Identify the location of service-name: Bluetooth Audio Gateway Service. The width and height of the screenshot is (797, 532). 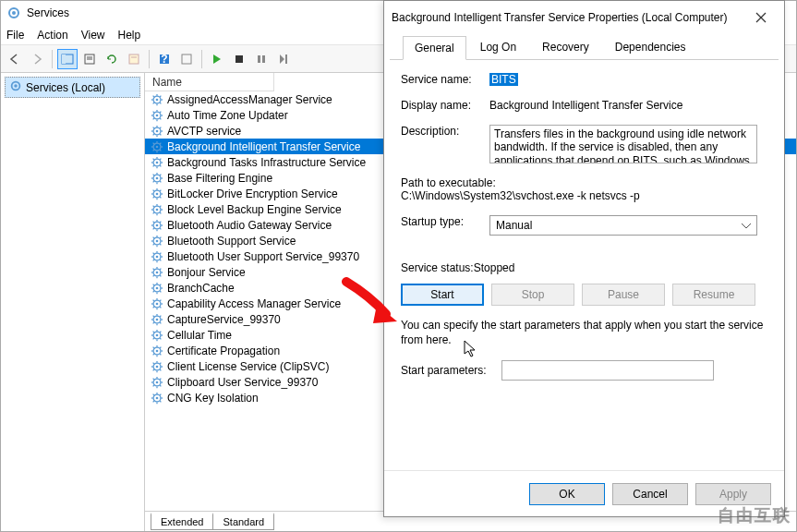
(249, 225).